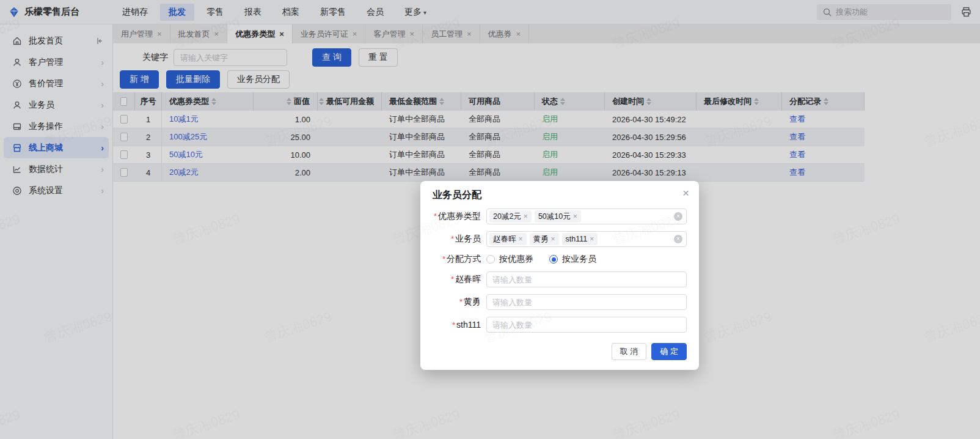 The height and width of the screenshot is (439, 980). I want to click on tag-label: 赵春晖, so click(505, 240).